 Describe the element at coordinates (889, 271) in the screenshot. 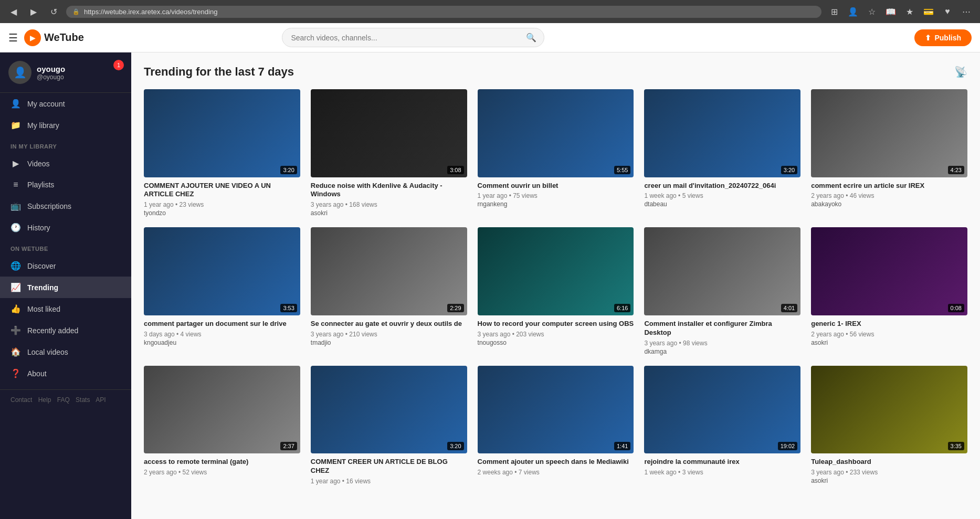

I see `video-thumbnail: 0:08` at that location.